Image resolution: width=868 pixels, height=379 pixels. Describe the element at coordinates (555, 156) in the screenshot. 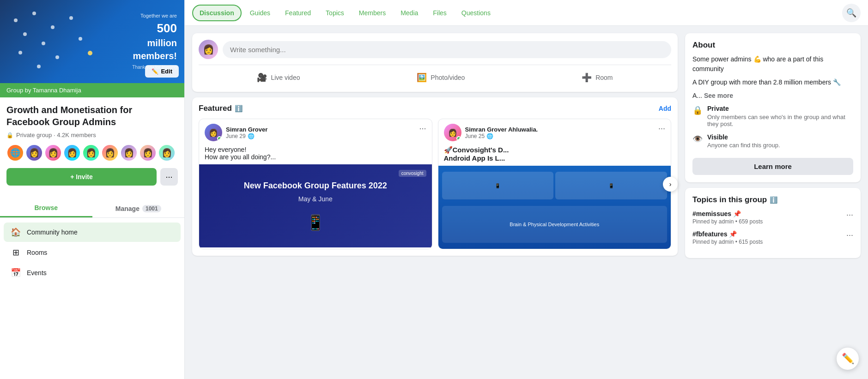

I see `card-text-2: 🚀Convosight's D... Android App Is L...` at that location.